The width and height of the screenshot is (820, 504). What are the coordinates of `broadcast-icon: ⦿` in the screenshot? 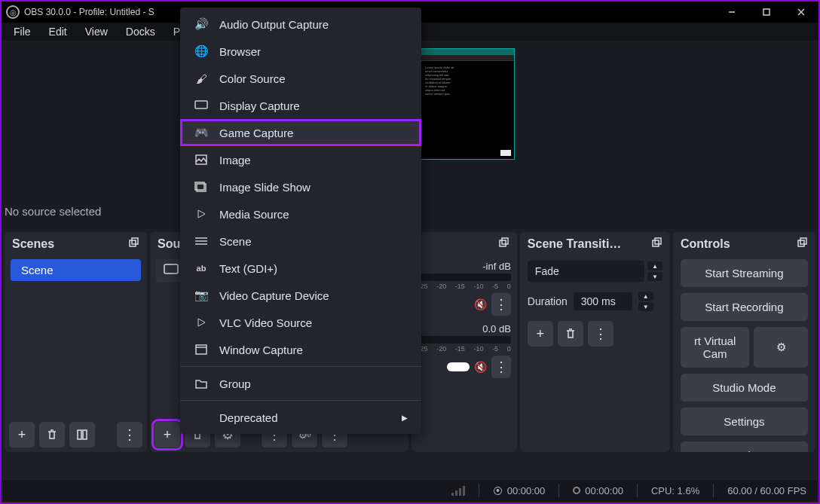 It's located at (497, 491).